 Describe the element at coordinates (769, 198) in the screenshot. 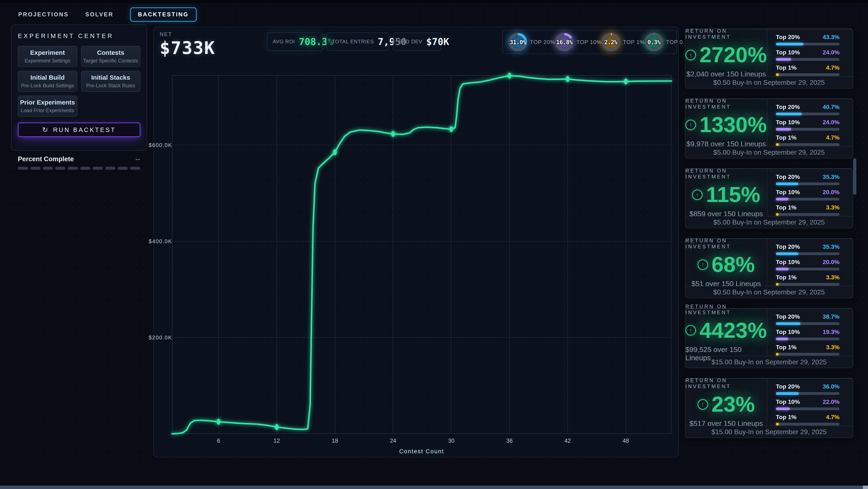

I see `roi-card-3: RETURN ON INVESTMENT ↑ 115% $859 over 15…` at that location.